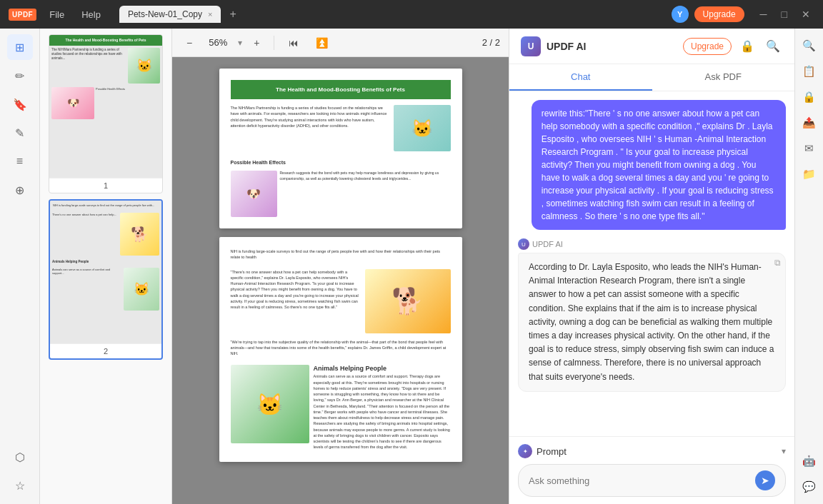 The width and height of the screenshot is (823, 504). Describe the element at coordinates (210, 14) in the screenshot. I see `tab-close-btn: ×` at that location.